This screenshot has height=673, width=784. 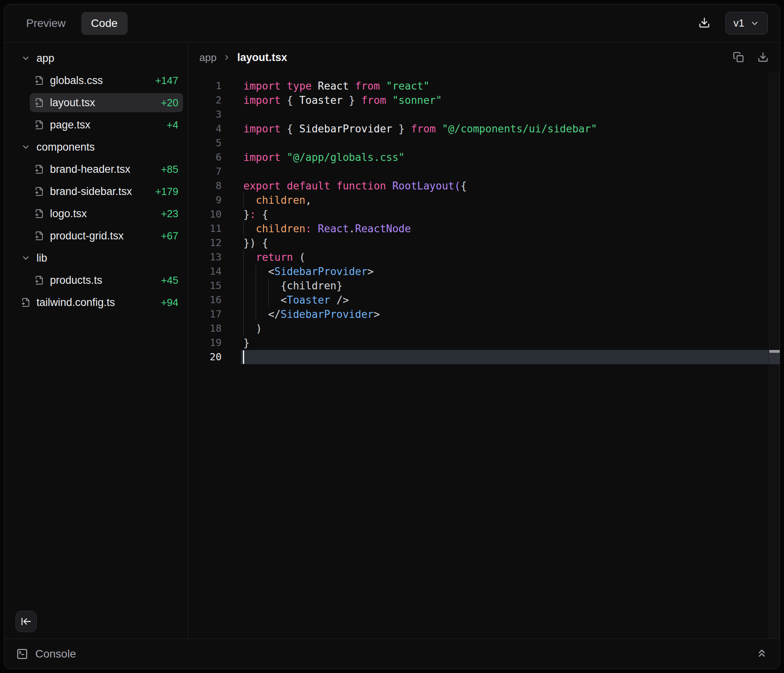 What do you see at coordinates (484, 243) in the screenshot?
I see `code-line-12: 12}) {` at bounding box center [484, 243].